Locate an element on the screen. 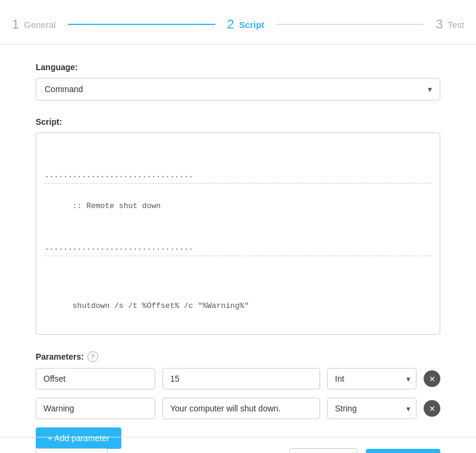 The height and width of the screenshot is (453, 476). step-general-label: General is located at coordinates (39, 25).